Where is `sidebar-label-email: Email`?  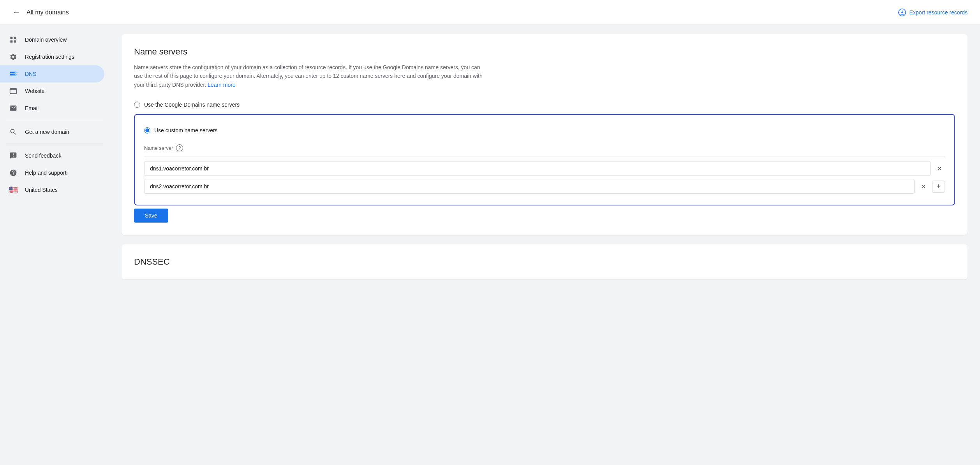 sidebar-label-email: Email is located at coordinates (32, 108).